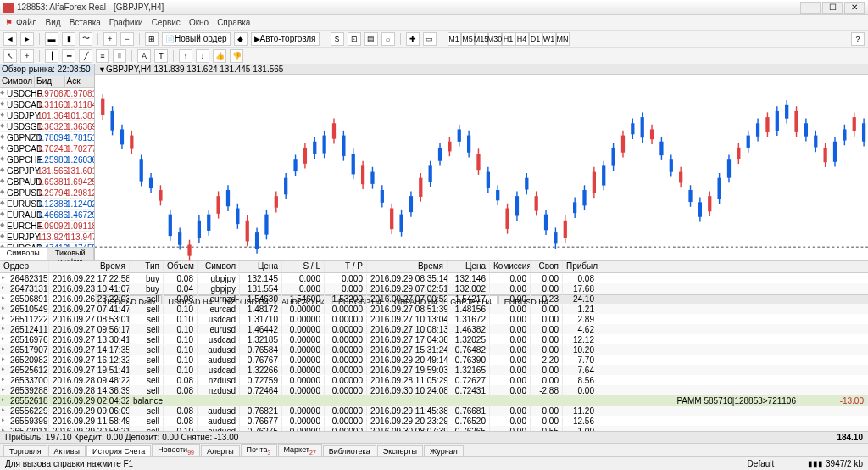  What do you see at coordinates (10, 56) in the screenshot?
I see `cursor-button: ↖` at bounding box center [10, 56].